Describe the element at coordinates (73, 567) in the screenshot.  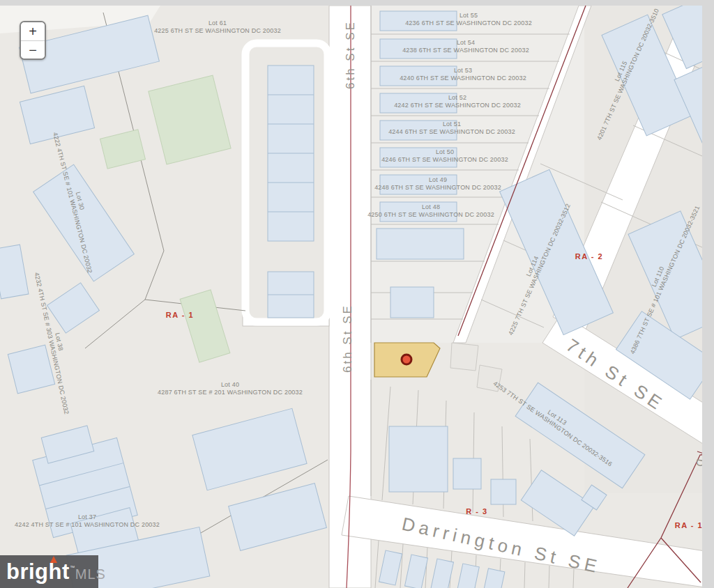
I see `trademark-symbol: ™` at that location.